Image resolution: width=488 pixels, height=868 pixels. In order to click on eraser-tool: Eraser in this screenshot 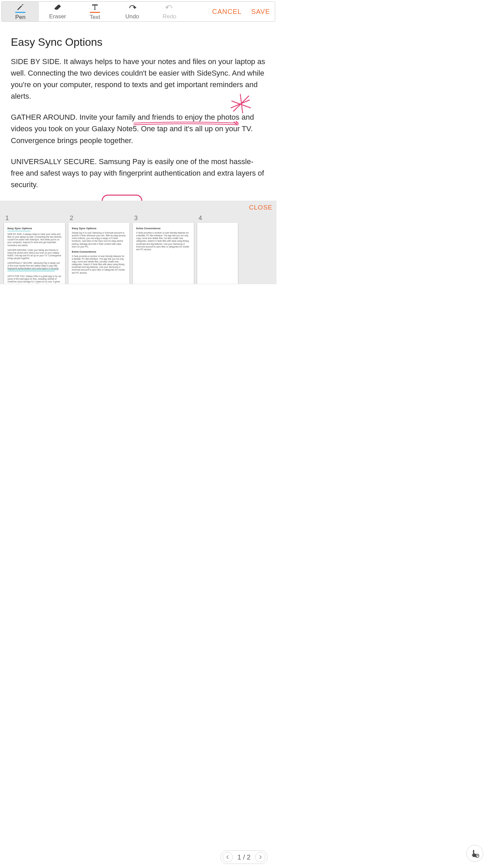, I will do `click(58, 12)`.